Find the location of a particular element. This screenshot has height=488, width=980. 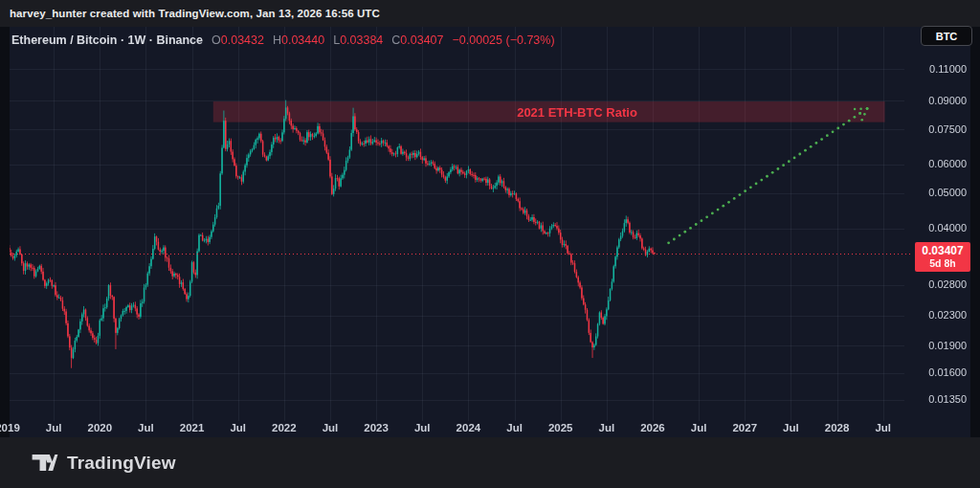

price-tick-label: 0.01600 is located at coordinates (947, 373).